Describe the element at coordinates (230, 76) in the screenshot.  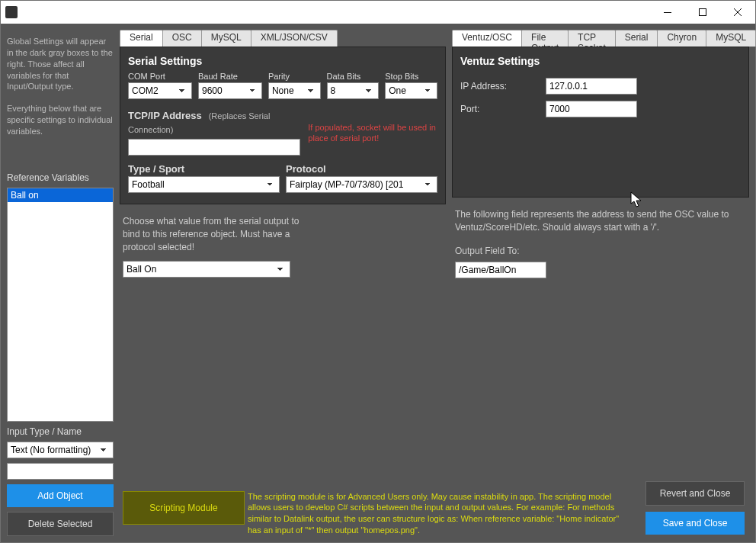
I see `baud-label: Baud Rate` at that location.